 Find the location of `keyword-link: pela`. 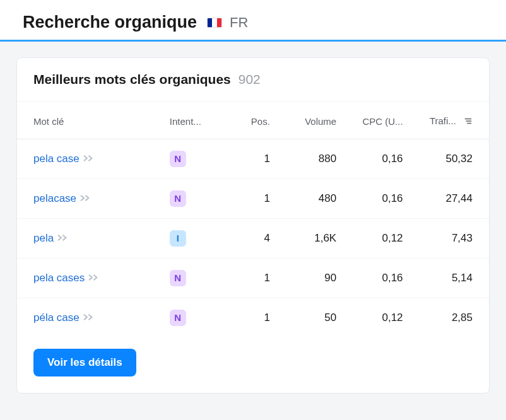

keyword-link: pela is located at coordinates (44, 238).